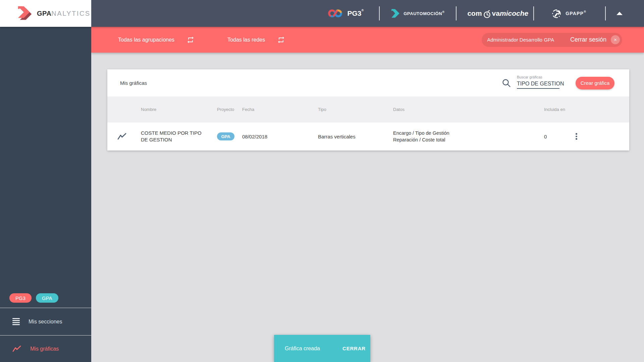 Image resolution: width=644 pixels, height=362 pixels. I want to click on gpautomocion-logo: GPAUTOMOCIÓN®, so click(417, 13).